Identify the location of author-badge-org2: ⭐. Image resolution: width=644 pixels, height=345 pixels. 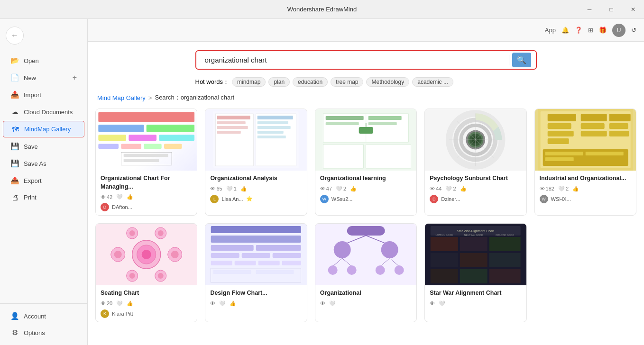
(249, 199).